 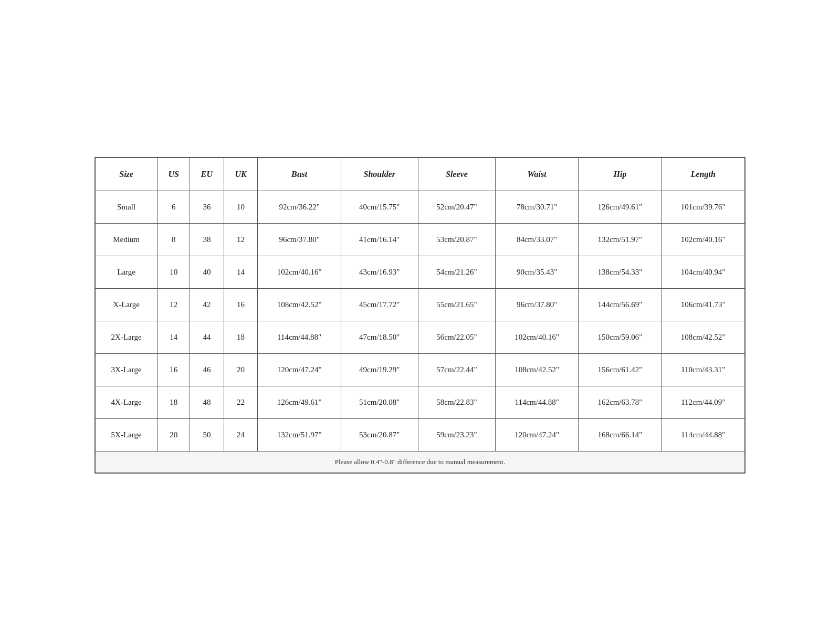 I want to click on cell-waist: 78cm/30.71", so click(x=537, y=207).